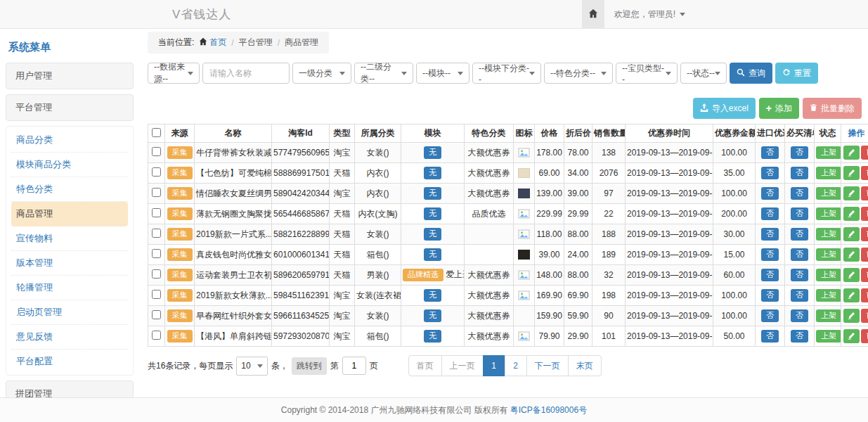 This screenshot has height=422, width=868. What do you see at coordinates (548, 366) in the screenshot?
I see `page-next-button: 下一页` at bounding box center [548, 366].